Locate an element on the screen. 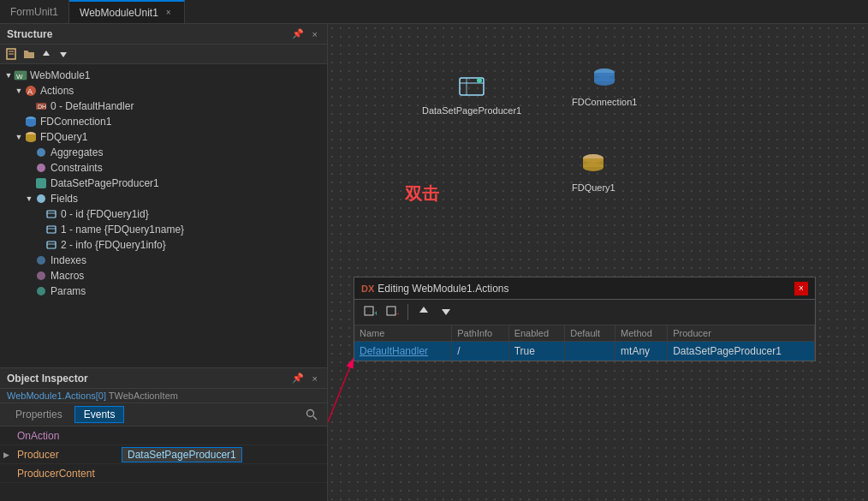 The width and height of the screenshot is (868, 501). expand-fdquery1: ▼ is located at coordinates (19, 137).